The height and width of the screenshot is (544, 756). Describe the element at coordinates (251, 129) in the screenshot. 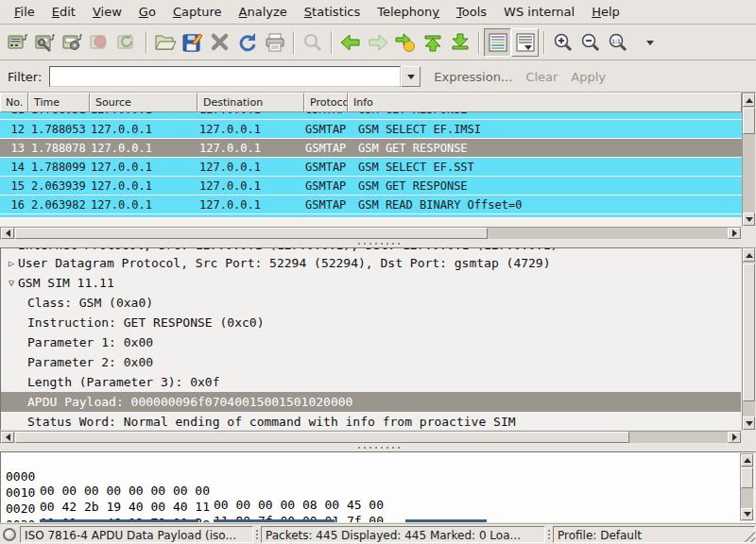

I see `cell-destination: 127.0.0.1` at that location.